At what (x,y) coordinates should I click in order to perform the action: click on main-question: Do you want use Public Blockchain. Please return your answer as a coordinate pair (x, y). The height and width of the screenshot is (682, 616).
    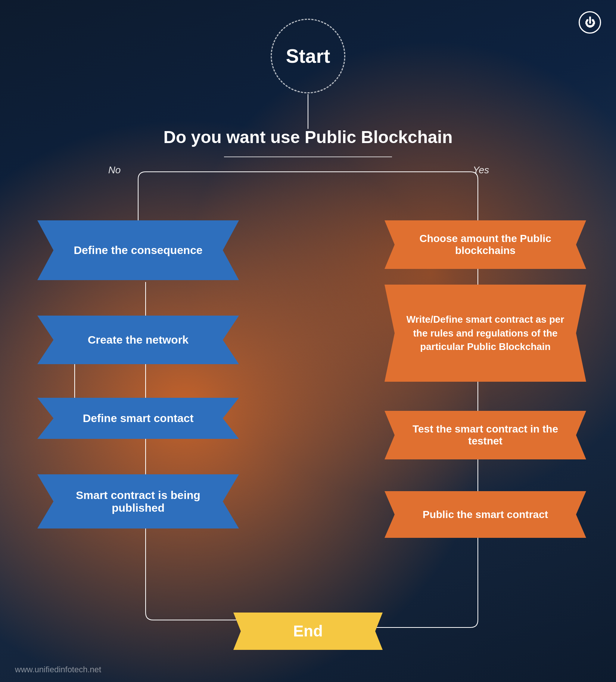
    Looking at the image, I should click on (308, 137).